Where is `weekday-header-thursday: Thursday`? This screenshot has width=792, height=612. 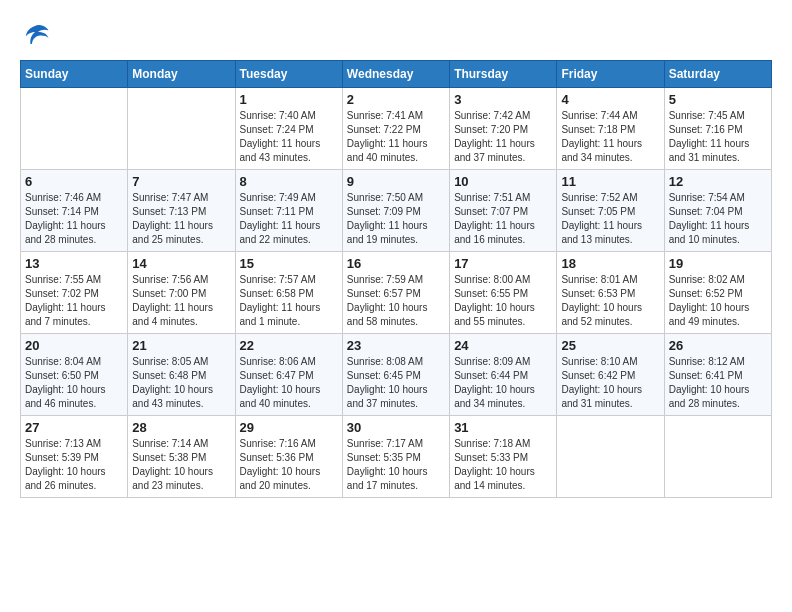 weekday-header-thursday: Thursday is located at coordinates (504, 74).